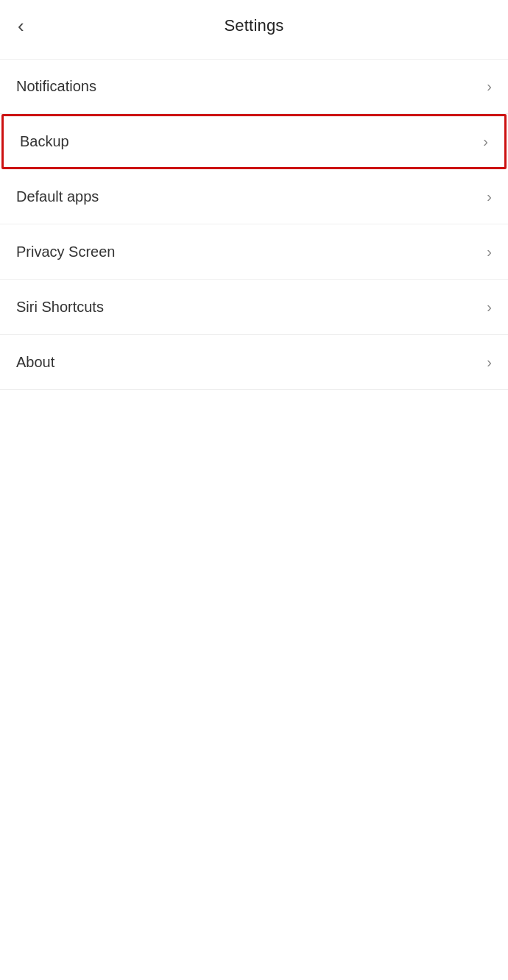 This screenshot has width=508, height=980. Describe the element at coordinates (254, 87) in the screenshot. I see `settings-item-notifications: Notifications›` at that location.